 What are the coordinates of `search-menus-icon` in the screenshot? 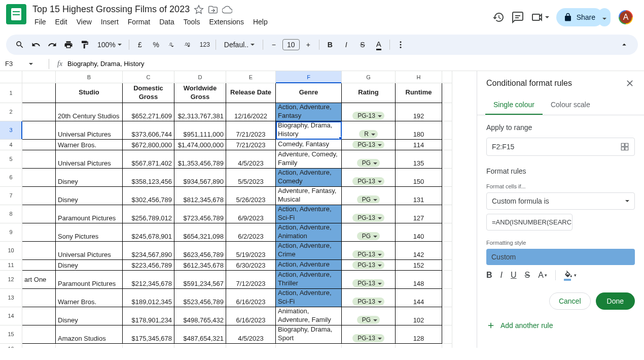 It's located at (20, 45).